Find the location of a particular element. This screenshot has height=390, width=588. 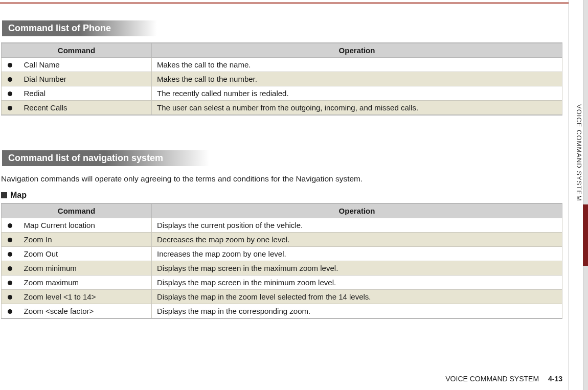

operation-cell: Displays the map in the zoom level selec… is located at coordinates (357, 297).